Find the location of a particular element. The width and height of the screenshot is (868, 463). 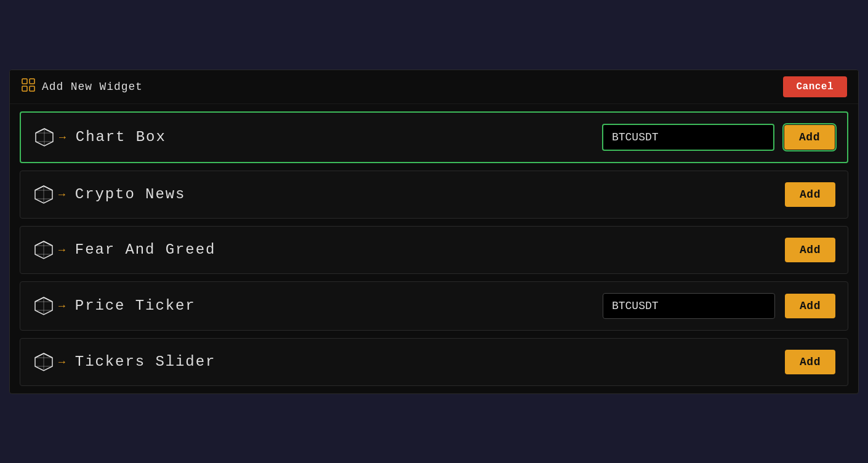

widget-icon-group-chart-box: → is located at coordinates (49, 137).